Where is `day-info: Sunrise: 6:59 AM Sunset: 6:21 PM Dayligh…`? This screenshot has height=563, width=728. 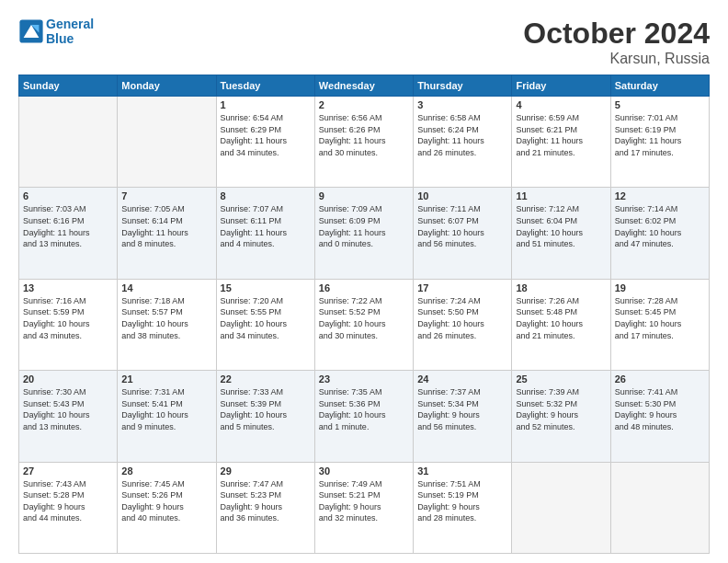
day-info: Sunrise: 6:59 AM Sunset: 6:21 PM Dayligh… is located at coordinates (561, 135).